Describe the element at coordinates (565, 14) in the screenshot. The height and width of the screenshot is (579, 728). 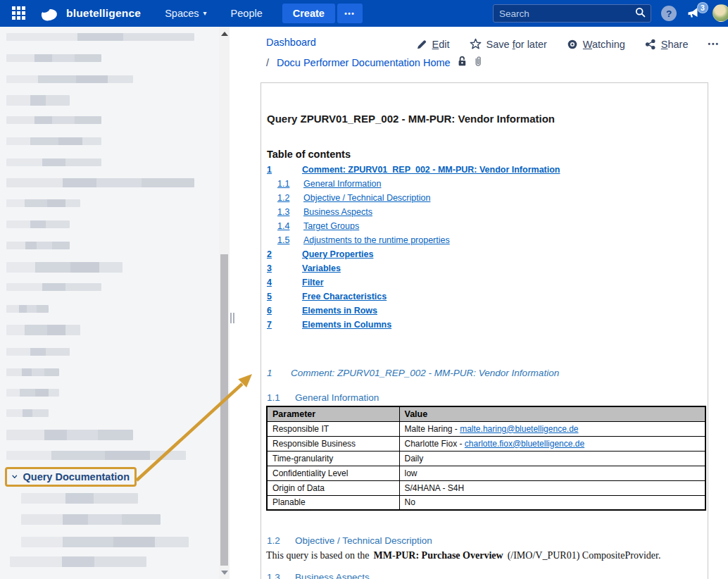
I see `search-input` at that location.